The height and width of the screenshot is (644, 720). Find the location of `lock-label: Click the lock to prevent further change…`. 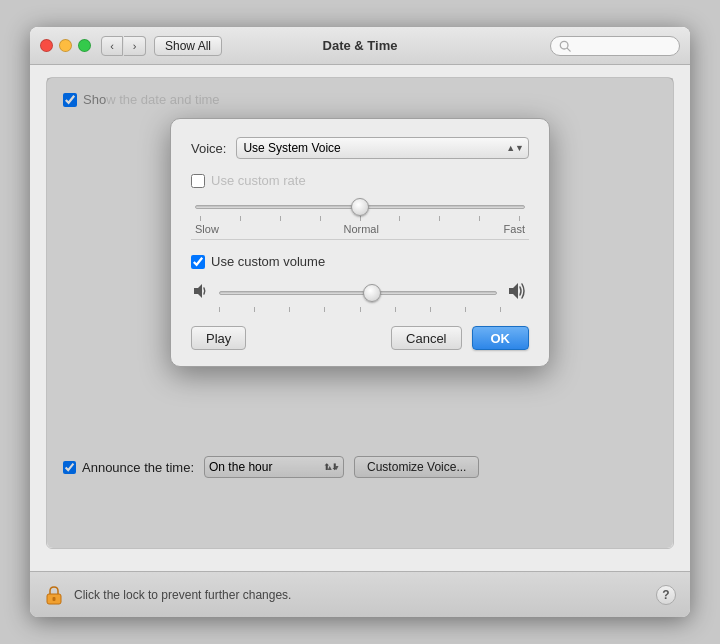

lock-label: Click the lock to prevent further change… is located at coordinates (182, 595).